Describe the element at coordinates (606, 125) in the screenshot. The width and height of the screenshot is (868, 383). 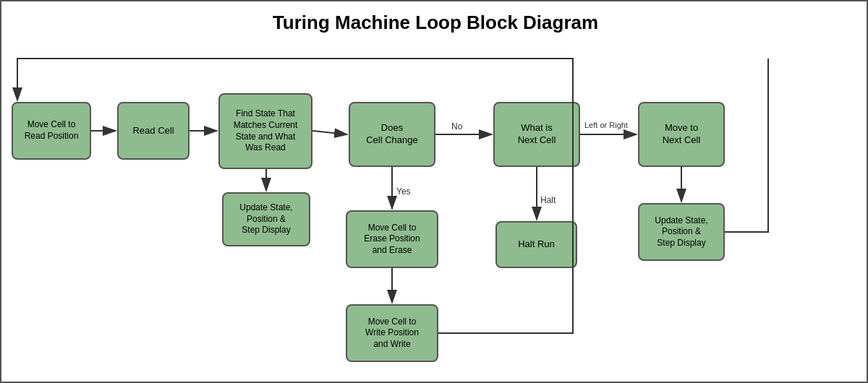
I see `svg-text: Left or Right` at that location.